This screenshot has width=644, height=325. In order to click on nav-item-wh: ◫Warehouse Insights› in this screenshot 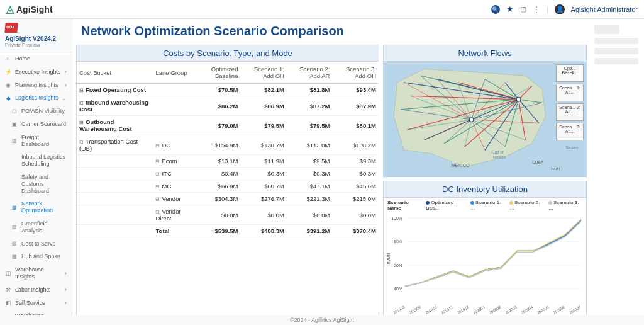, I will do `click(36, 273)`.